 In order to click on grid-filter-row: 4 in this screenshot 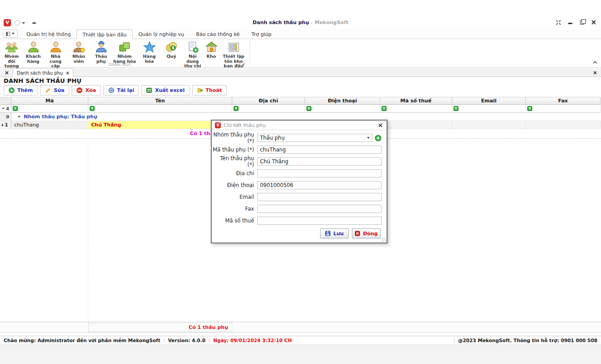, I will do `click(300, 109)`.